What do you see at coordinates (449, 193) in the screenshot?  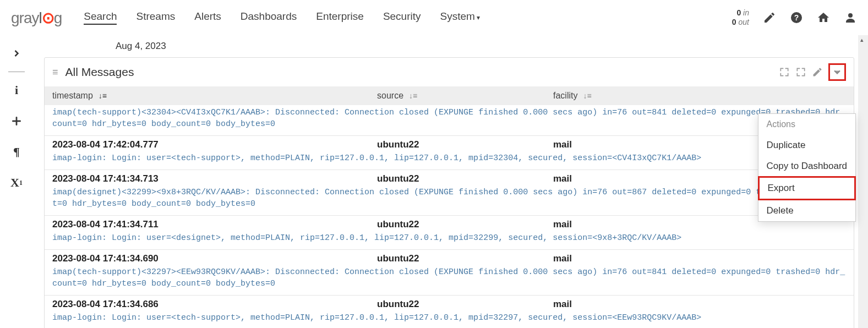 I see `message-row: 2023-08-04 17:41:34.713ubuntu22mailimap(…` at bounding box center [449, 193].